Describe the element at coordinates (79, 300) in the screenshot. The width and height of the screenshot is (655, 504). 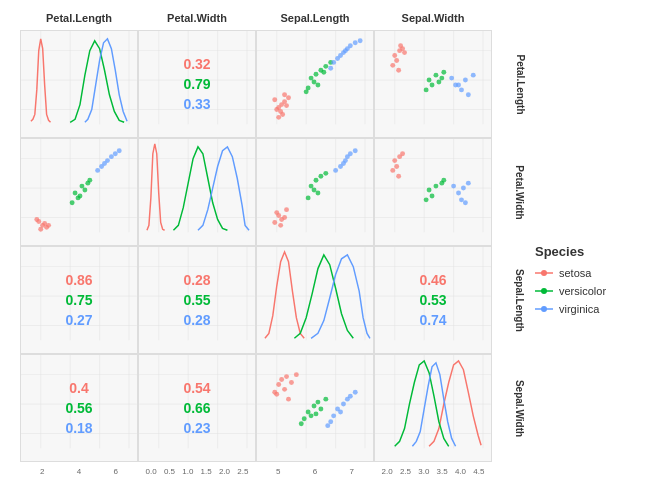
I see `corr-r3c1: 0.86 0.75 0.27` at that location.